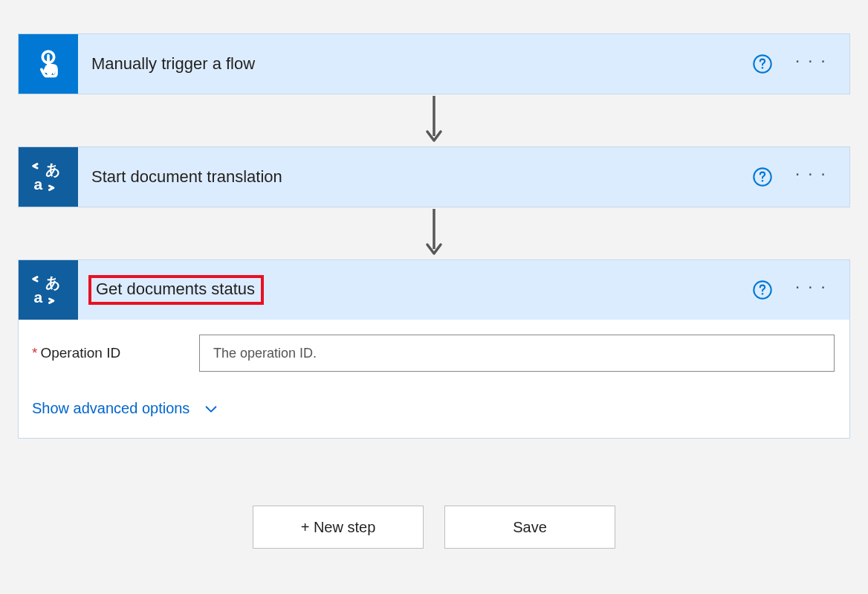  What do you see at coordinates (422, 177) in the screenshot?
I see `step-title: Start document translation` at bounding box center [422, 177].